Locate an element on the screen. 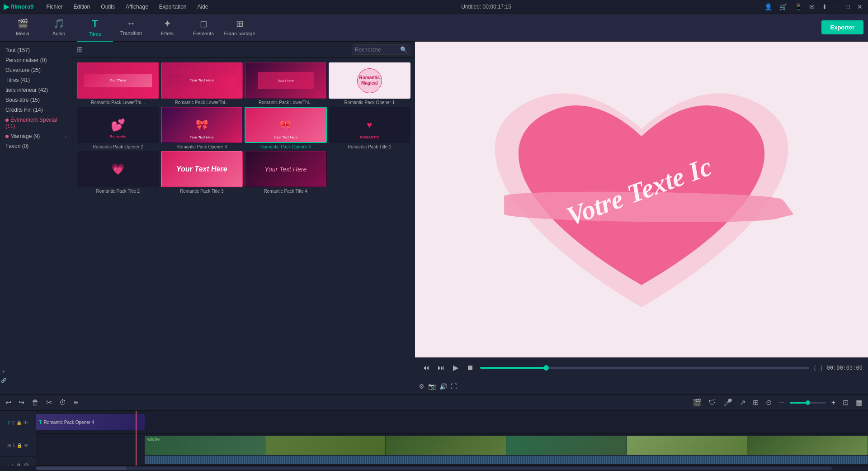  grid-options-icon: ⊞ is located at coordinates (80, 50).